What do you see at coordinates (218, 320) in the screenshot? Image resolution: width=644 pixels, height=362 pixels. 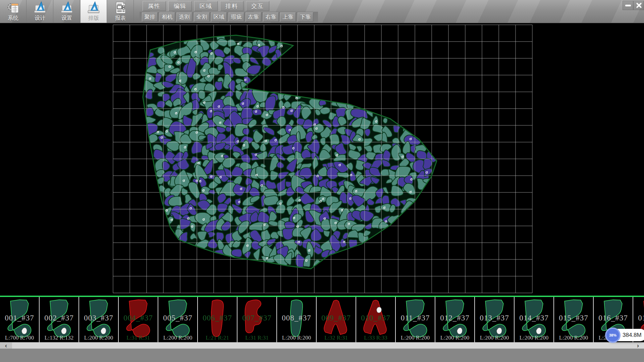 I see `piece-thumbnail-006_#37: 006_#37L:21 R:21` at bounding box center [218, 320].